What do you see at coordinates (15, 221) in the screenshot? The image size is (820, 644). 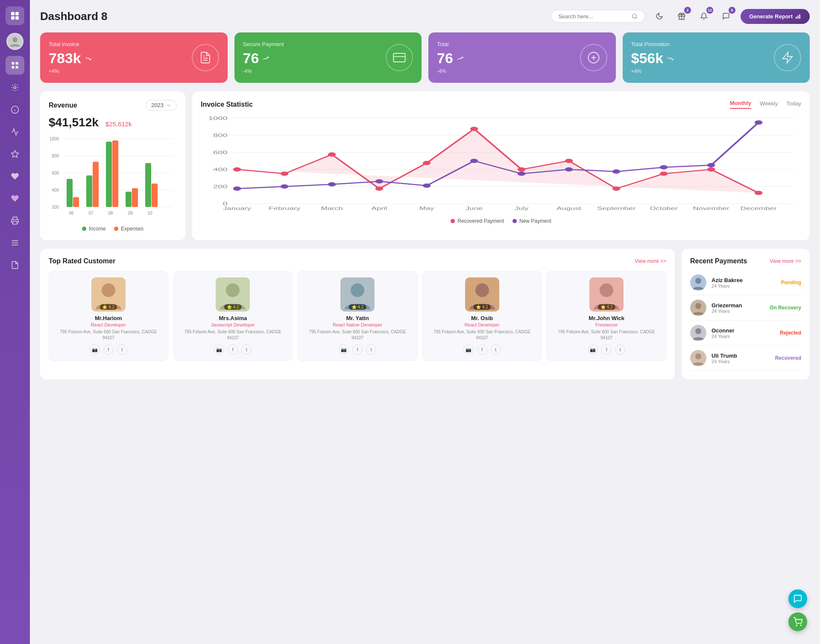 I see `sidebar-item-print` at bounding box center [15, 221].